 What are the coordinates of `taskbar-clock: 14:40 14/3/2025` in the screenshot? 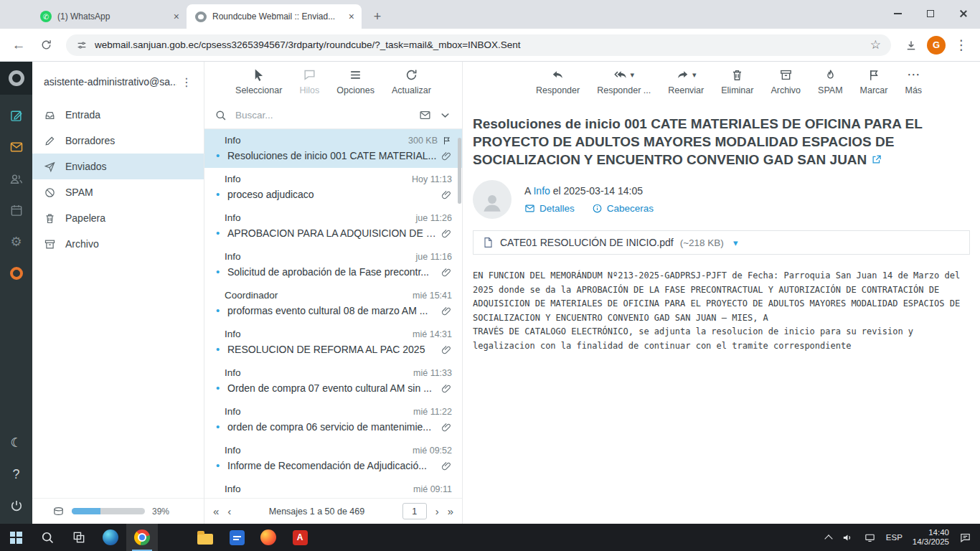 It's located at (931, 537).